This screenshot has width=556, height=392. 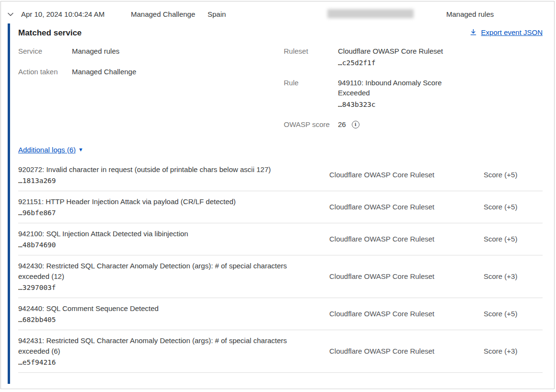 I want to click on log-rule-id-hash: …682bb405, so click(x=164, y=320).